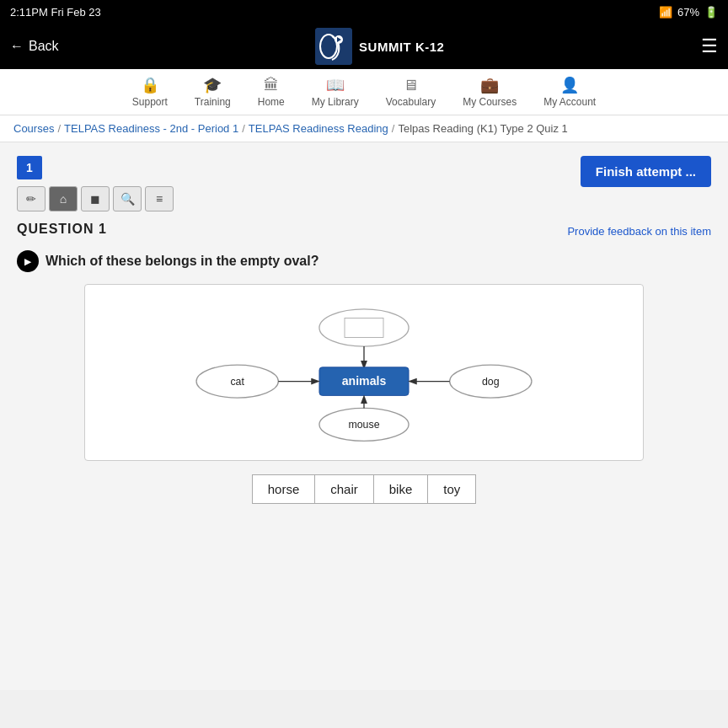 Image resolution: width=728 pixels, height=728 pixels. Describe the element at coordinates (28, 261) in the screenshot. I see `play-audio-button: ▶` at that location.